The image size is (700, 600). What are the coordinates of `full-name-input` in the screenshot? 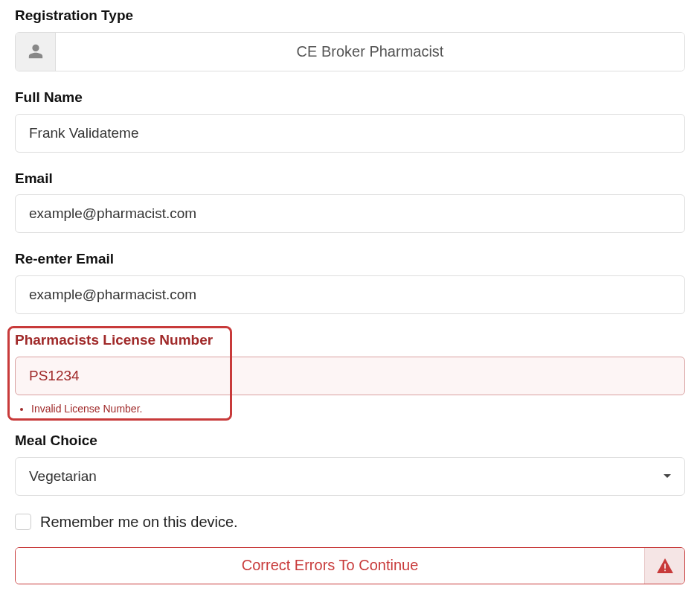 It's located at (350, 133).